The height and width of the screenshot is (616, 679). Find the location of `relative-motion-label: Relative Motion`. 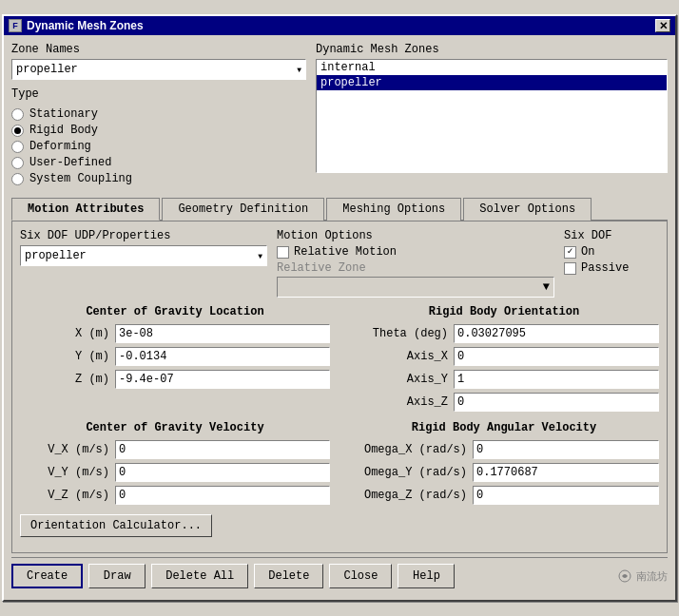

relative-motion-label: Relative Motion is located at coordinates (345, 252).